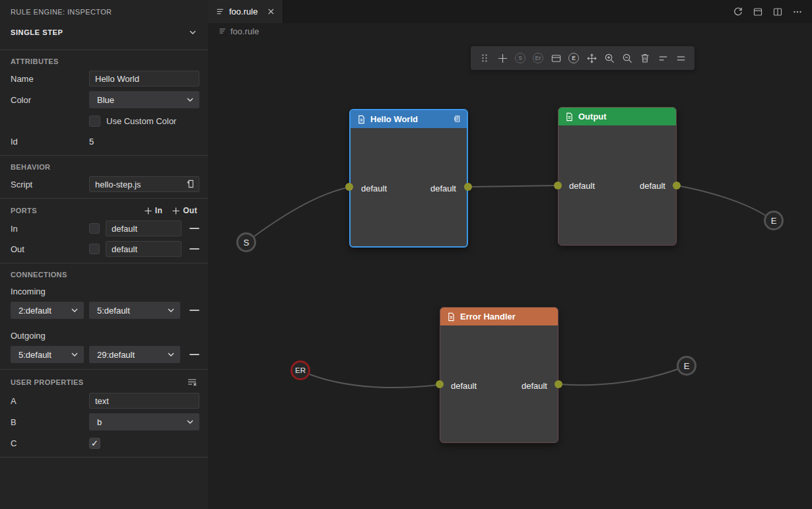  I want to click on align-icon, so click(663, 58).